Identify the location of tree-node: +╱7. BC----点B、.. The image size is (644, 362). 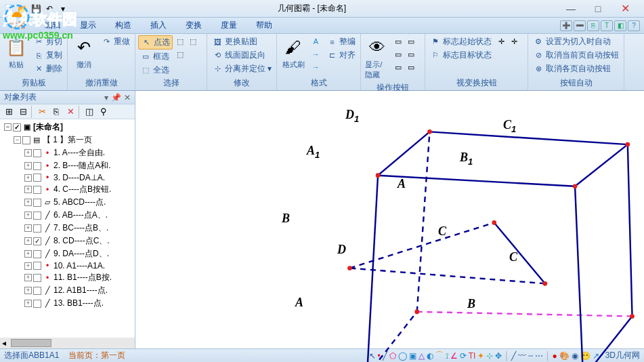
(68, 228).